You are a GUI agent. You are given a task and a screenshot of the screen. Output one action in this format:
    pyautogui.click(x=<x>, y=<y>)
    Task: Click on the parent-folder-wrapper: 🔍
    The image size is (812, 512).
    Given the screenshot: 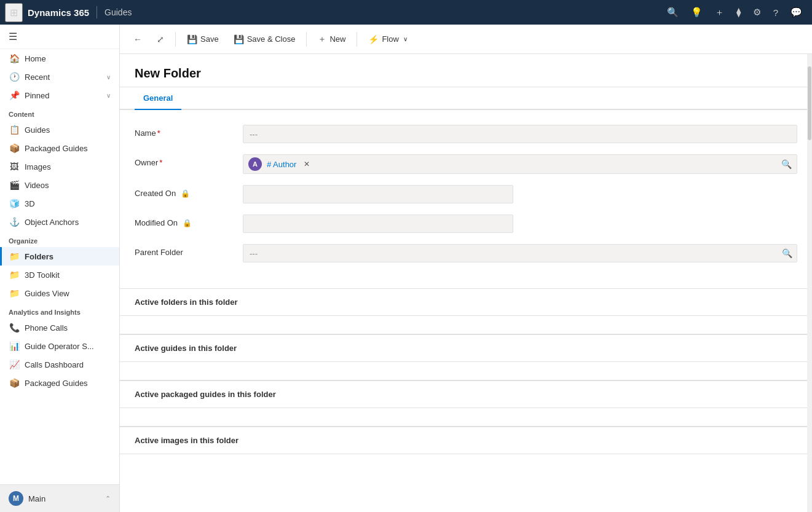 What is the action you would take?
    pyautogui.click(x=520, y=253)
    